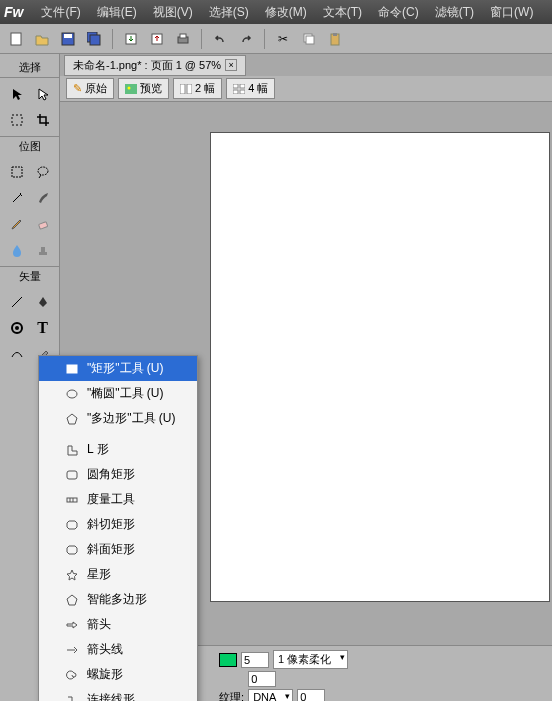  What do you see at coordinates (118, 528) in the screenshot?
I see `shape-tool-flyout: "矩形"工具 (U) "椭圆"工具 (U) "多边形"工具 (U) L 形 圆角…` at bounding box center [118, 528].